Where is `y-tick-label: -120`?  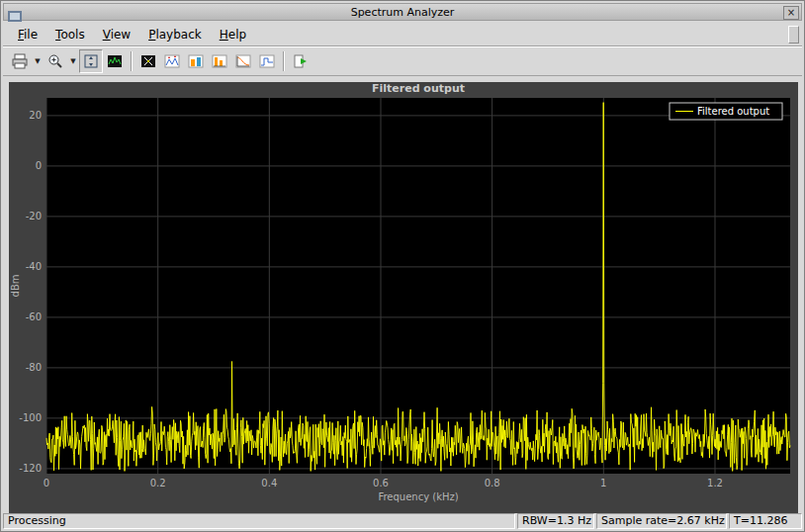 y-tick-label: -120 is located at coordinates (30, 469).